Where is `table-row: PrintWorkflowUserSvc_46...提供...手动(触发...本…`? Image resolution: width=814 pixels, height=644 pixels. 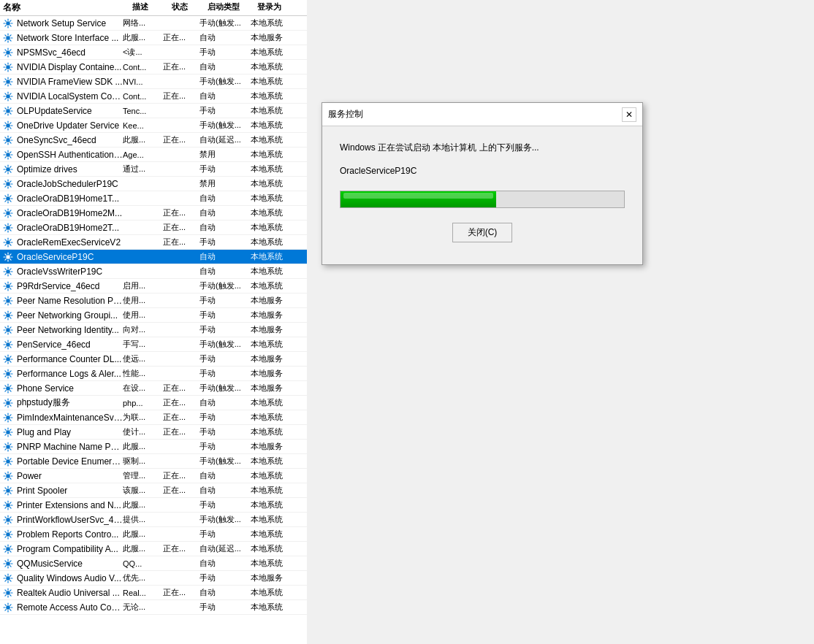 table-row: PrintWorkflowUserSvc_46...提供...手动(触发...本… is located at coordinates (153, 520).